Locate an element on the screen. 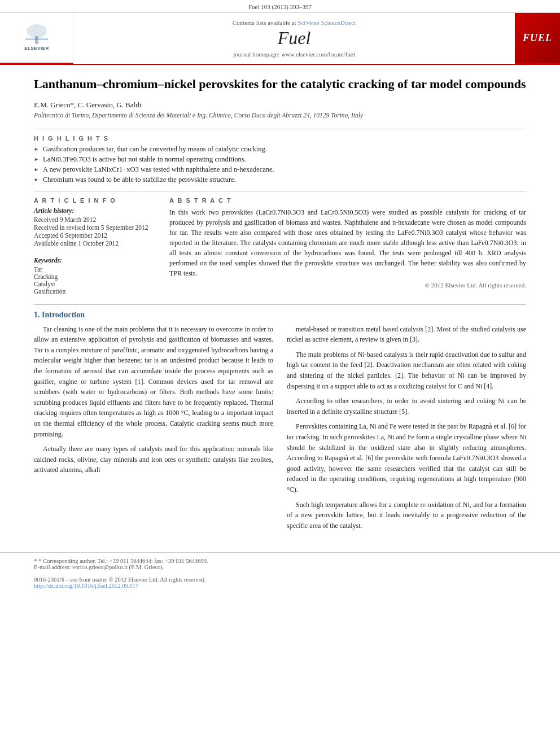 This screenshot has height=747, width=560. sciverse-link: SciVerse ScienceDirect is located at coordinates (326, 23).